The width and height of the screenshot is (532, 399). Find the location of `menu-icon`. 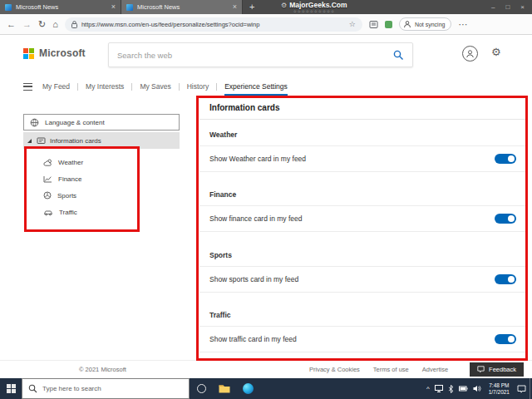

menu-icon is located at coordinates (28, 86).